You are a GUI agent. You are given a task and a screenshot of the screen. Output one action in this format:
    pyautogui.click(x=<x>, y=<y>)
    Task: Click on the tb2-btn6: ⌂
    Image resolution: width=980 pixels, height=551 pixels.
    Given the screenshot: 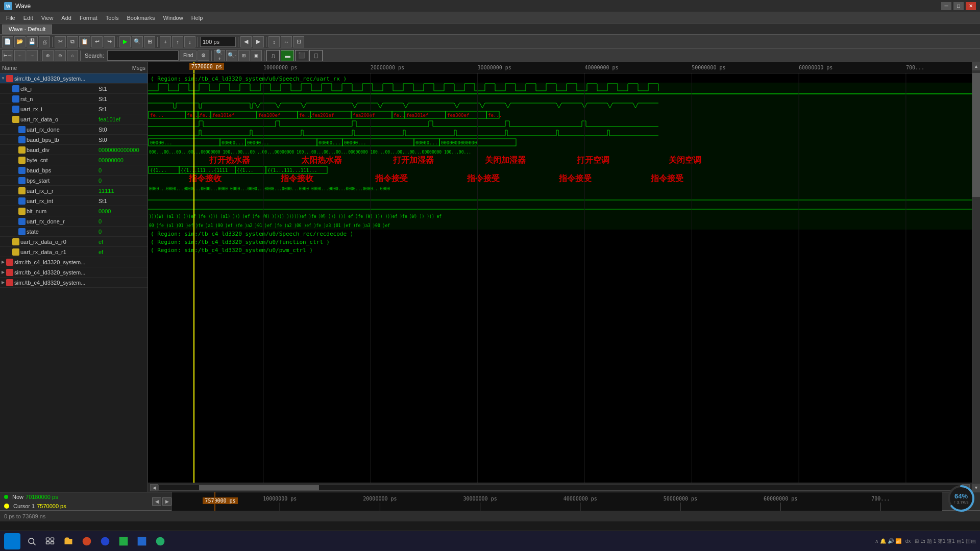 What is the action you would take?
    pyautogui.click(x=72, y=56)
    